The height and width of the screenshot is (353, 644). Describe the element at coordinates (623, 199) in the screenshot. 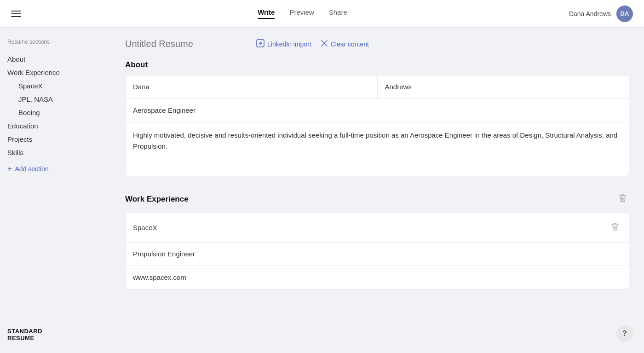

I see `delete-work-experience-button` at that location.